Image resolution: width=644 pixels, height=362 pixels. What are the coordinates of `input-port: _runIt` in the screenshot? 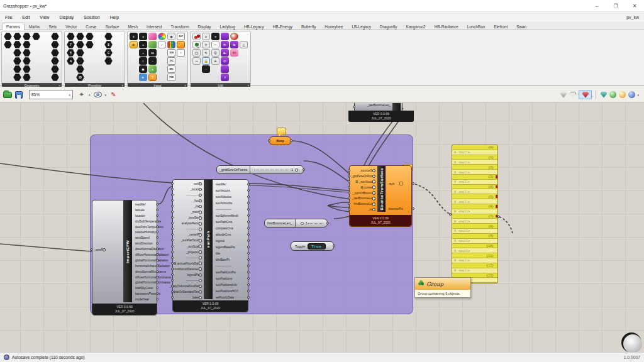 It's located at (364, 210).